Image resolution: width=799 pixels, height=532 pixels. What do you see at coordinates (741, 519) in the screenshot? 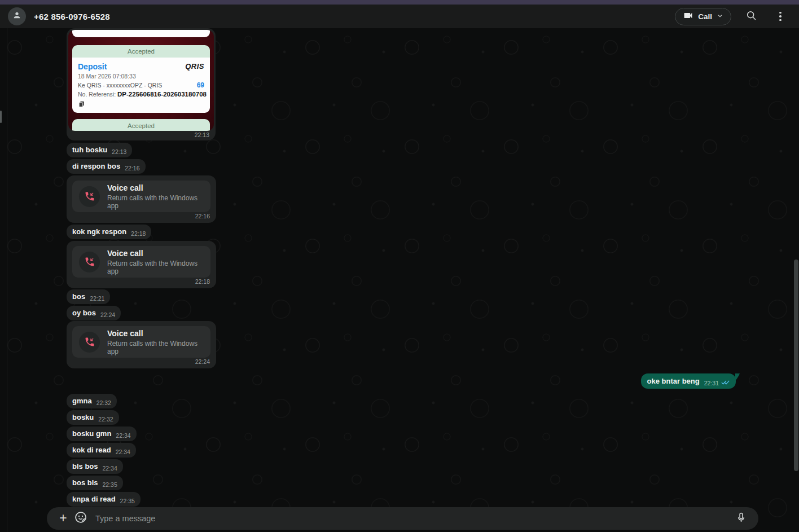
I see `voice-record-button` at bounding box center [741, 519].